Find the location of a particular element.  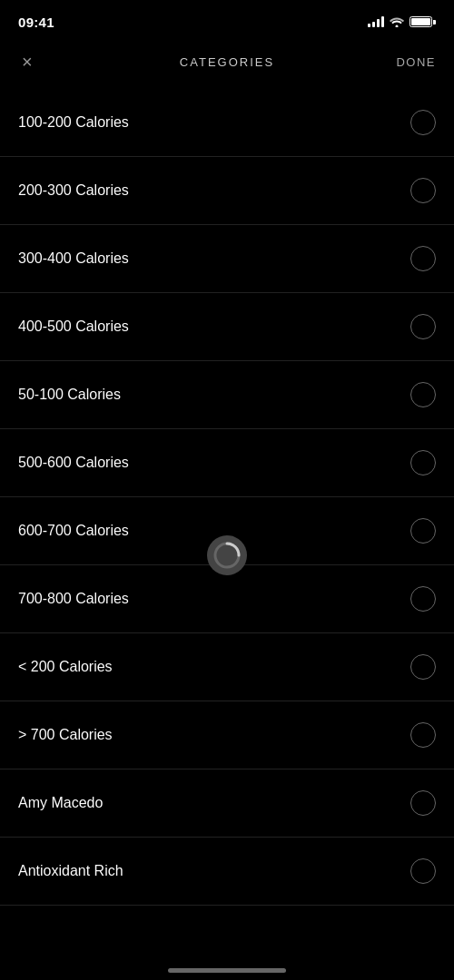

page-title: CATEGORIES is located at coordinates (227, 62).